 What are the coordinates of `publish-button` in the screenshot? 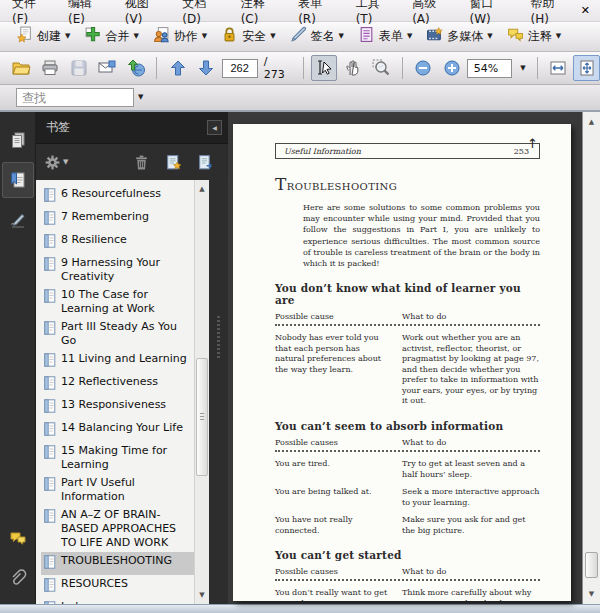 It's located at (136, 68).